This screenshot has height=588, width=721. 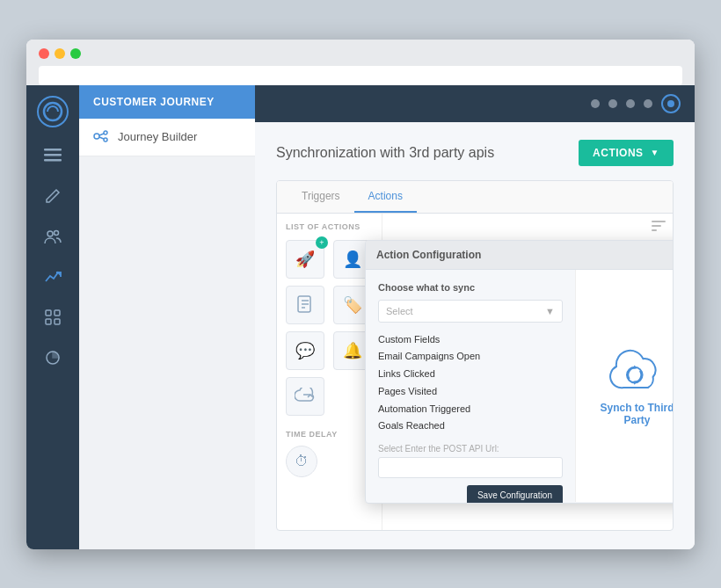 I want to click on top-bar-target-icon, so click(x=671, y=104).